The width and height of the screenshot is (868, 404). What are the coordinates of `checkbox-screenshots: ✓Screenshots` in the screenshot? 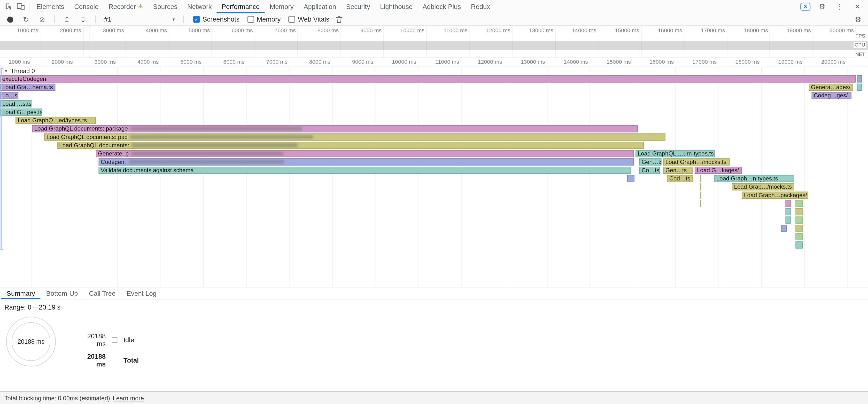 It's located at (216, 20).